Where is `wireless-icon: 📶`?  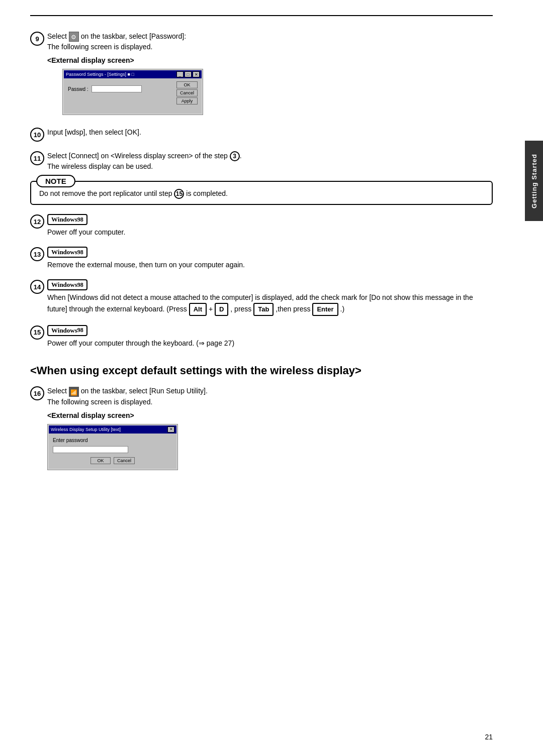
wireless-icon: 📶 is located at coordinates (74, 392).